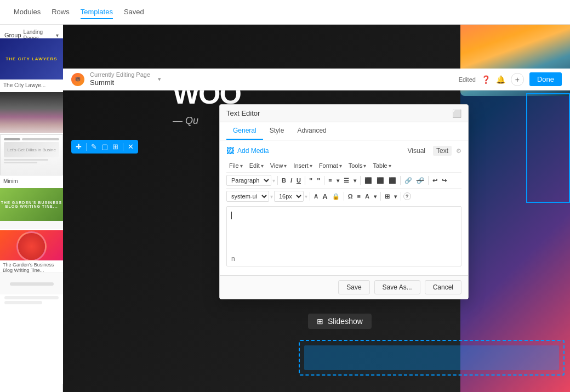 This screenshot has width=570, height=392. What do you see at coordinates (420, 181) in the screenshot?
I see `unlink-button: 🔗` at bounding box center [420, 181].